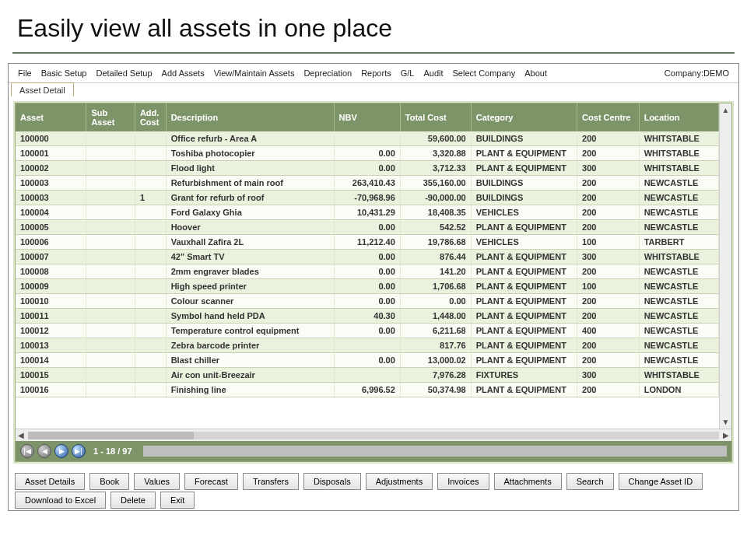  Describe the element at coordinates (484, 73) in the screenshot. I see `menu-select-company: Select Company` at that location.